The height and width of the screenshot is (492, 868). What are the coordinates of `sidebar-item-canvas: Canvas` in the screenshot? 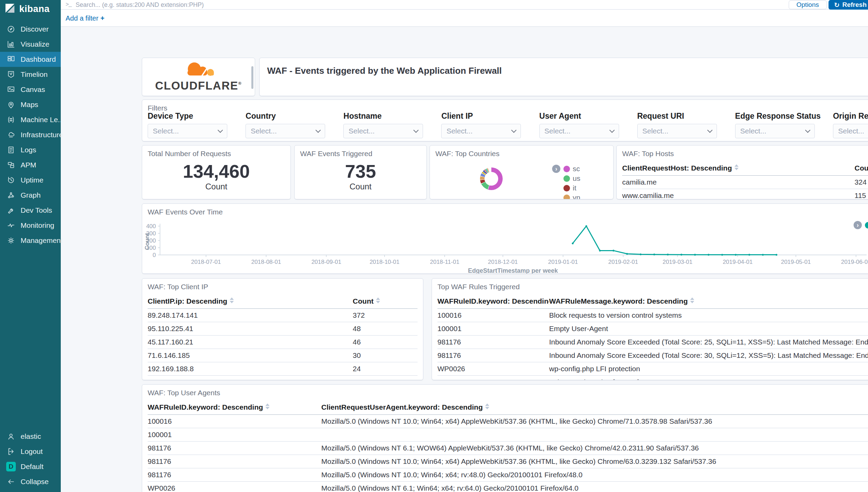 It's located at (30, 90).